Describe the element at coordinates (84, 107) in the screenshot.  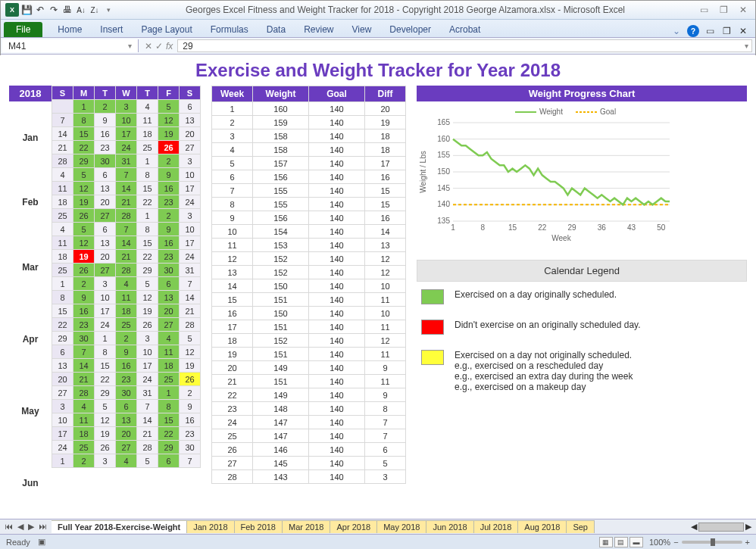
I see `cal-cell: 1` at that location.